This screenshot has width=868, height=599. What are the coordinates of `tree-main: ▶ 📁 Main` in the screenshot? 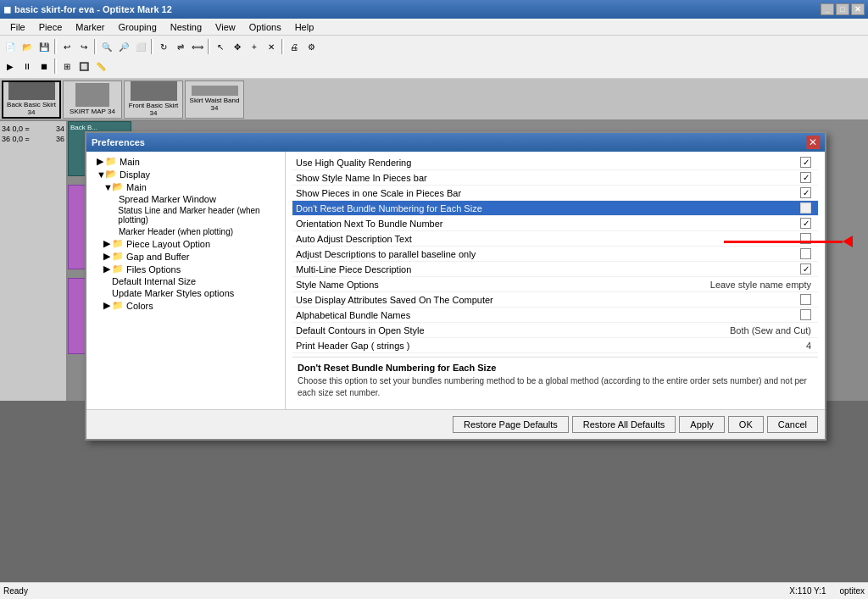 It's located at (186, 161).